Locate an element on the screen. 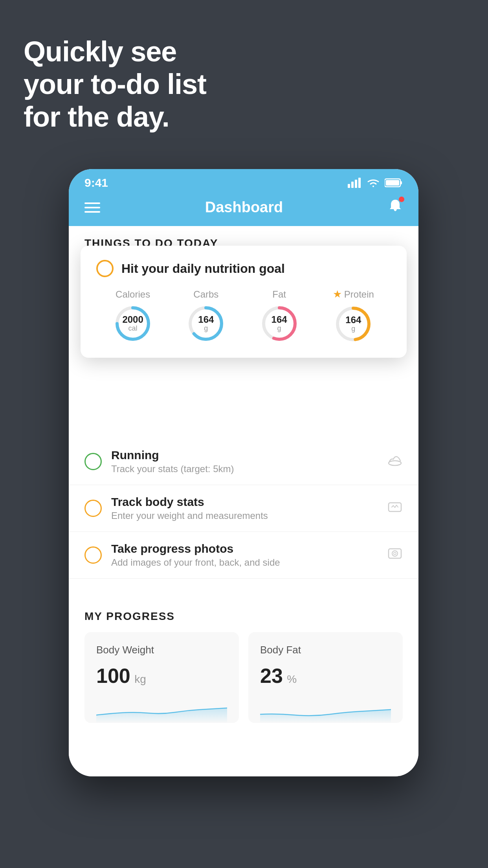  hero-line1: Quickly see is located at coordinates (100, 51).